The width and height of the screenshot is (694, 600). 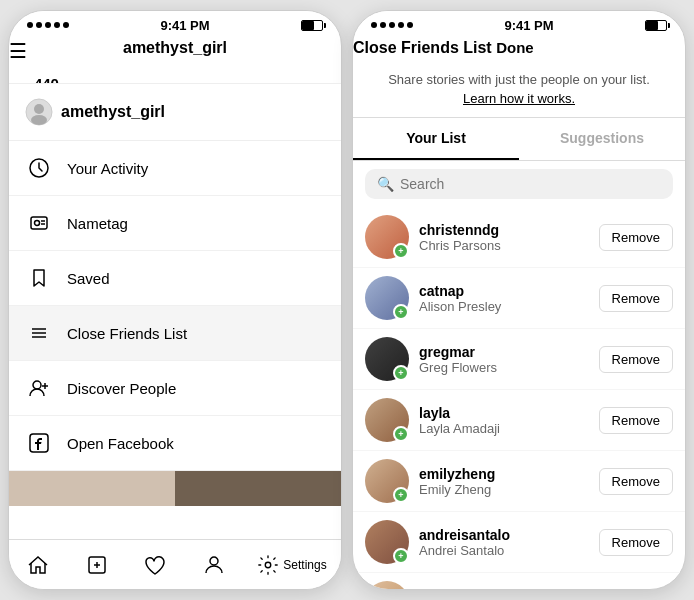 What do you see at coordinates (155, 565) in the screenshot?
I see `heart-tab` at bounding box center [155, 565].